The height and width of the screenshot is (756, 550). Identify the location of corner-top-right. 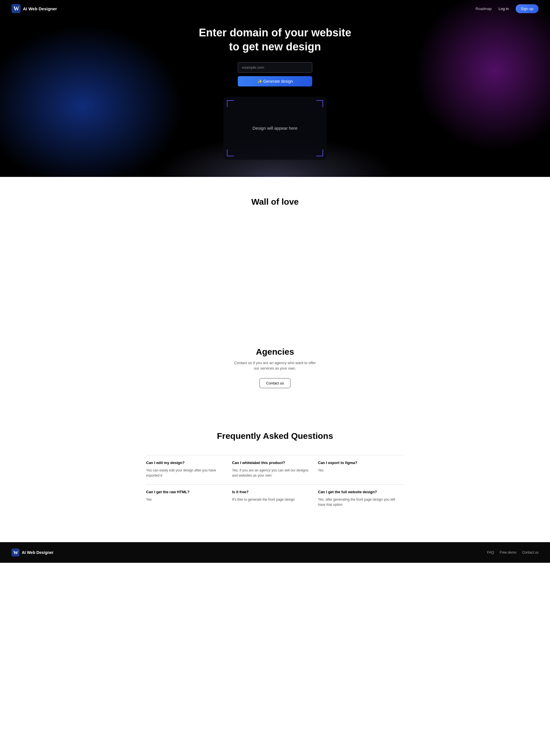
(320, 104).